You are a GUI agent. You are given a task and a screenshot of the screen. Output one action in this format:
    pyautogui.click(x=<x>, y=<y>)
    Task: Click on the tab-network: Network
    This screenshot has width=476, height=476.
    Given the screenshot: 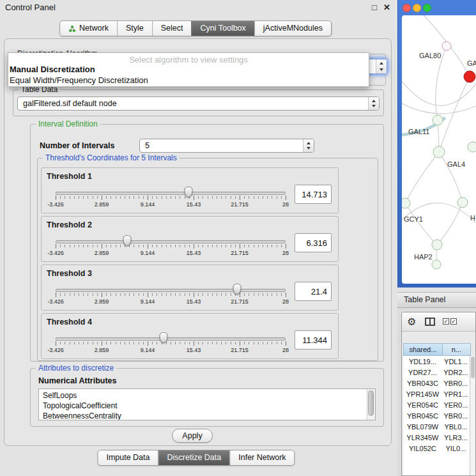 What is the action you would take?
    pyautogui.click(x=88, y=28)
    